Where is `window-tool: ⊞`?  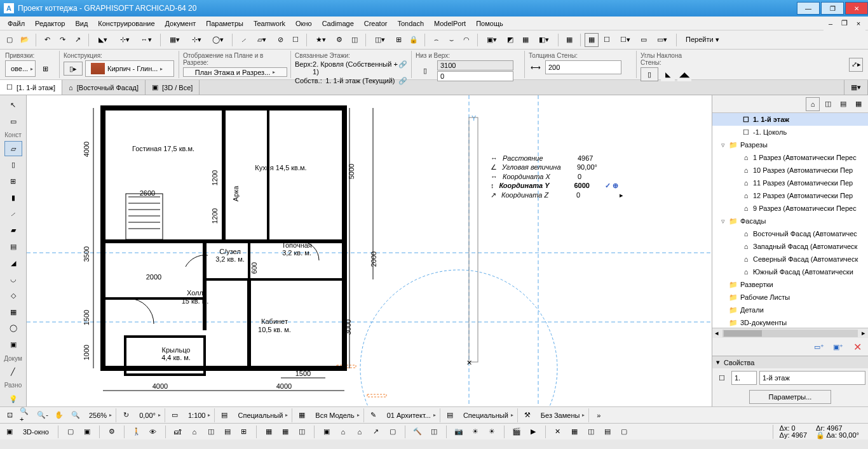
window-tool: ⊞ is located at coordinates (13, 182).